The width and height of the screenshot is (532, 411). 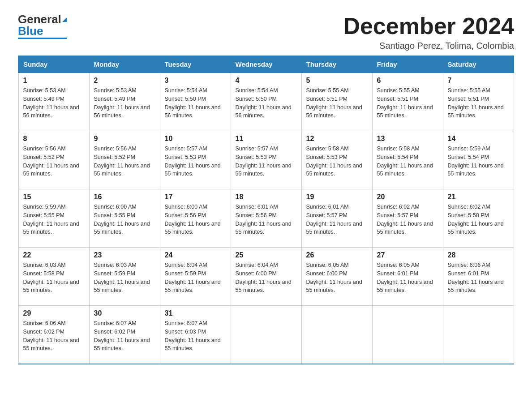 What do you see at coordinates (408, 81) in the screenshot?
I see `day-number: 6` at bounding box center [408, 81].